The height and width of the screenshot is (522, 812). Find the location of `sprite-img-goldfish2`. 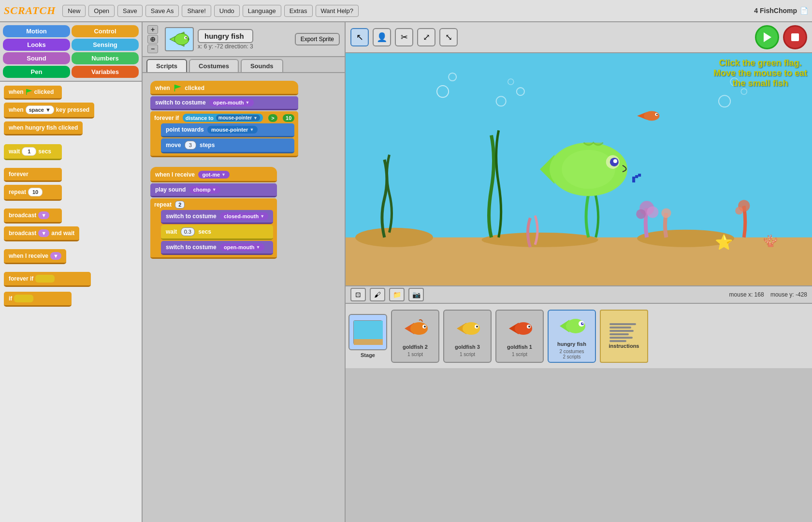

sprite-img-goldfish2 is located at coordinates (415, 329).